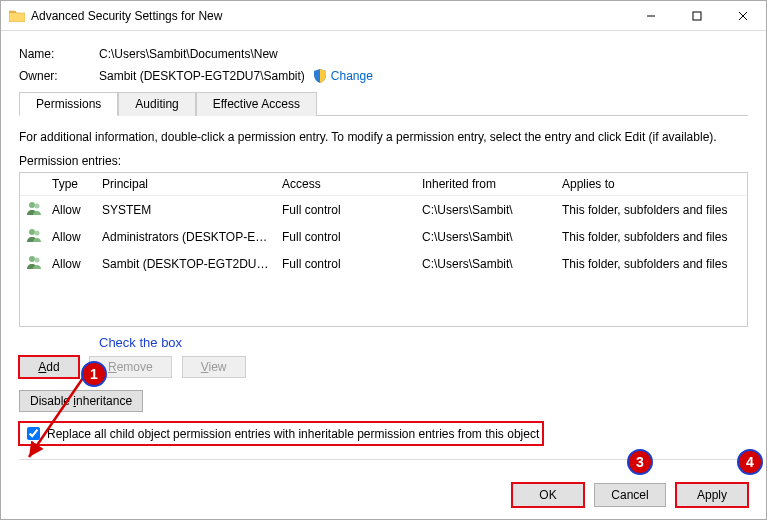 The width and height of the screenshot is (767, 520). What do you see at coordinates (186, 237) in the screenshot?
I see `cell-principal: Administrators (DESKTOP-EG...` at bounding box center [186, 237].